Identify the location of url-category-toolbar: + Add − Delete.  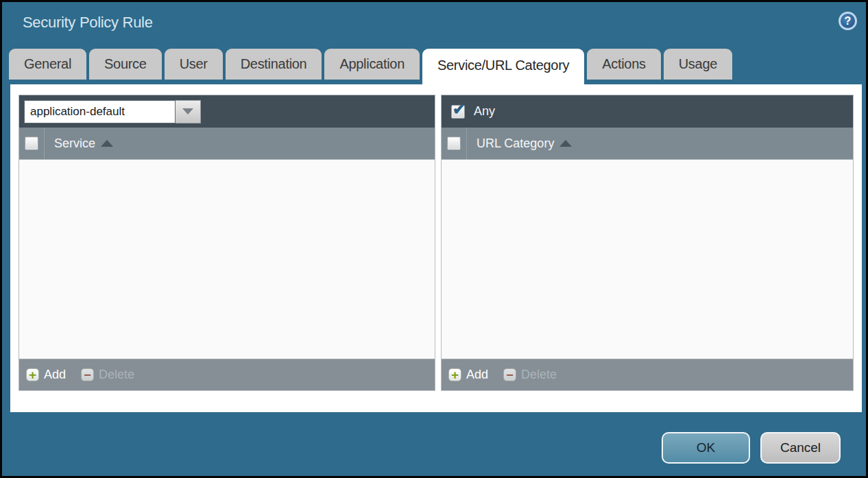
(647, 374).